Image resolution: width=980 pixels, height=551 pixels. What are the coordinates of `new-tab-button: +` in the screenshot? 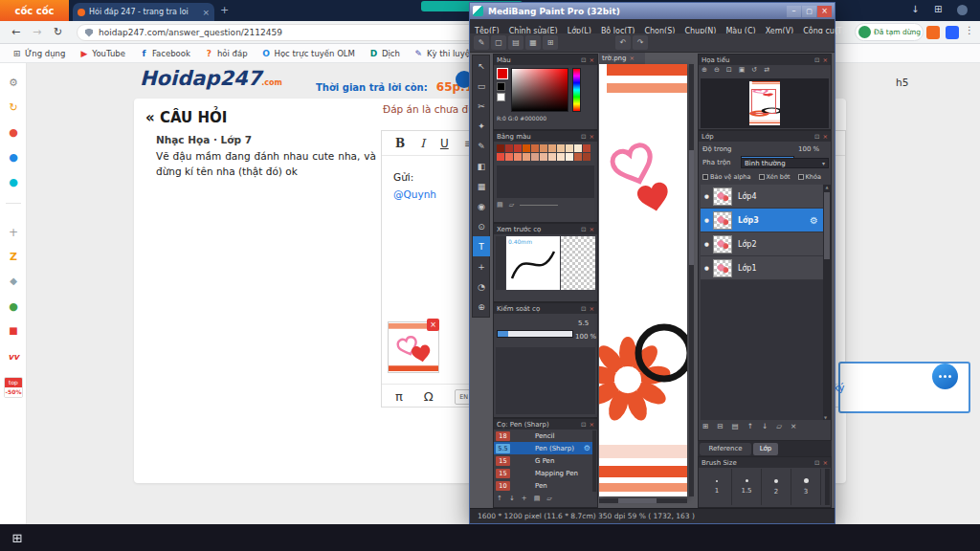 It's located at (224, 10).